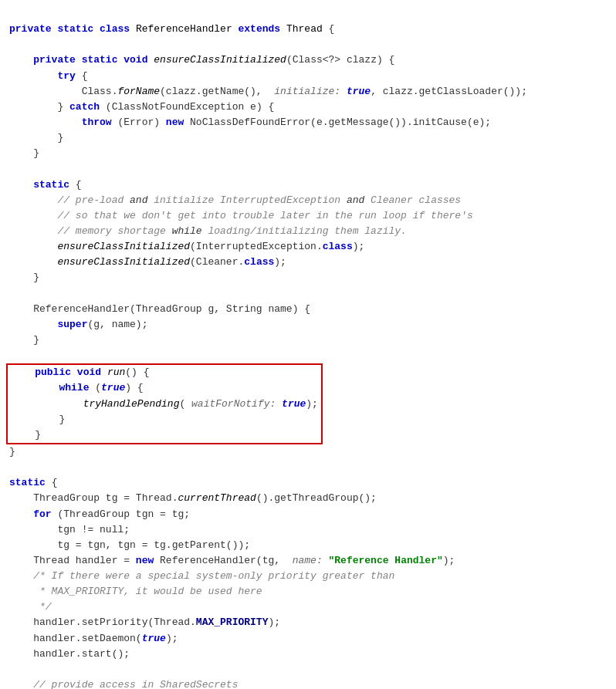 The width and height of the screenshot is (616, 689). I want to click on method-run: run, so click(116, 372).